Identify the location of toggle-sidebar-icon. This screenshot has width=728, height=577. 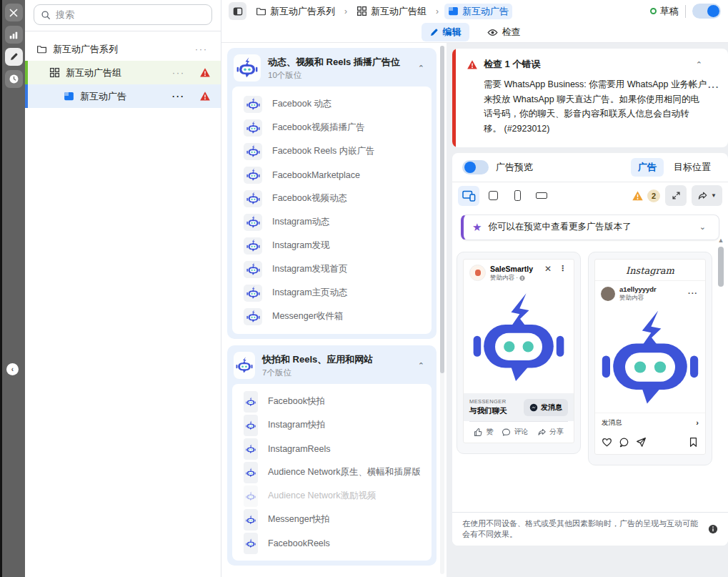
(237, 11).